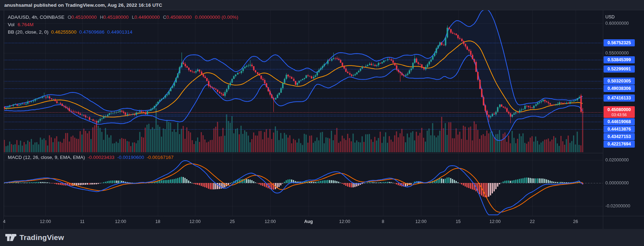 The image size is (644, 246). Describe the element at coordinates (11, 25) in the screenshot. I see `volume-label: Vol` at that location.